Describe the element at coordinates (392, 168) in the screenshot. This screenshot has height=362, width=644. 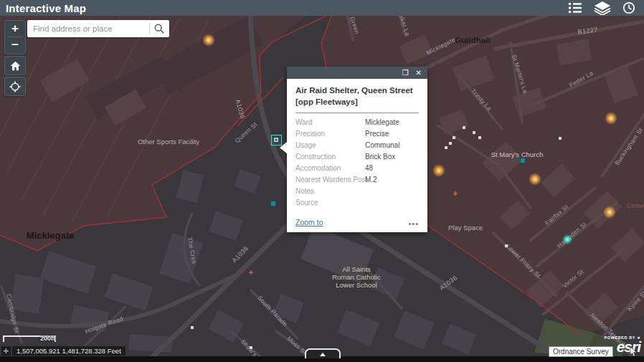
I see `field-value: 48` at that location.